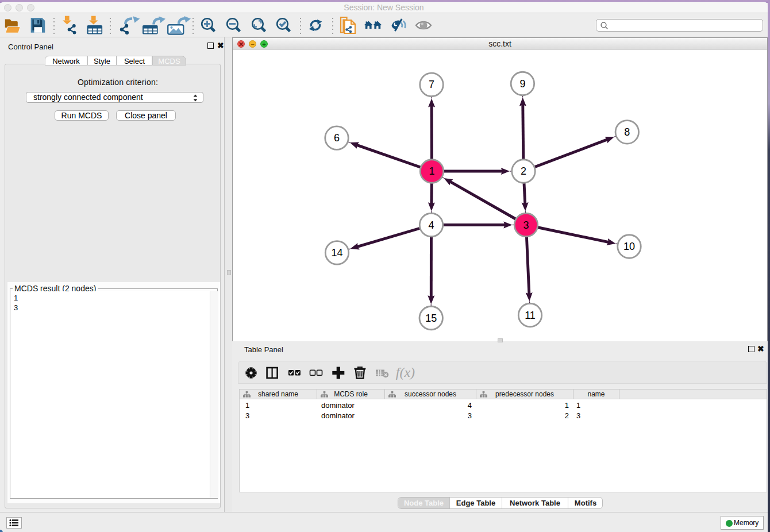 Image resolution: width=770 pixels, height=532 pixels. I want to click on svg-text: 8, so click(627, 132).